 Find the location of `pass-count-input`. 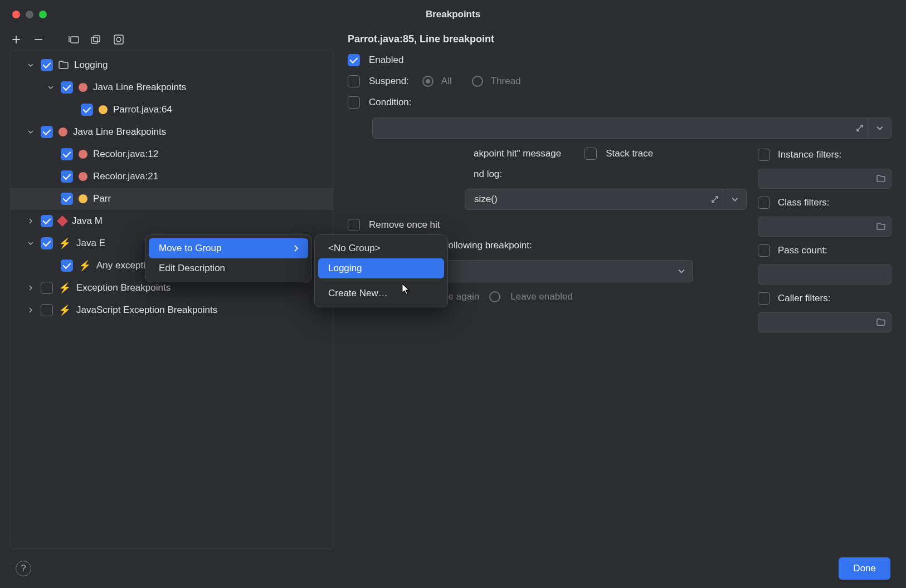

pass-count-input is located at coordinates (825, 275).